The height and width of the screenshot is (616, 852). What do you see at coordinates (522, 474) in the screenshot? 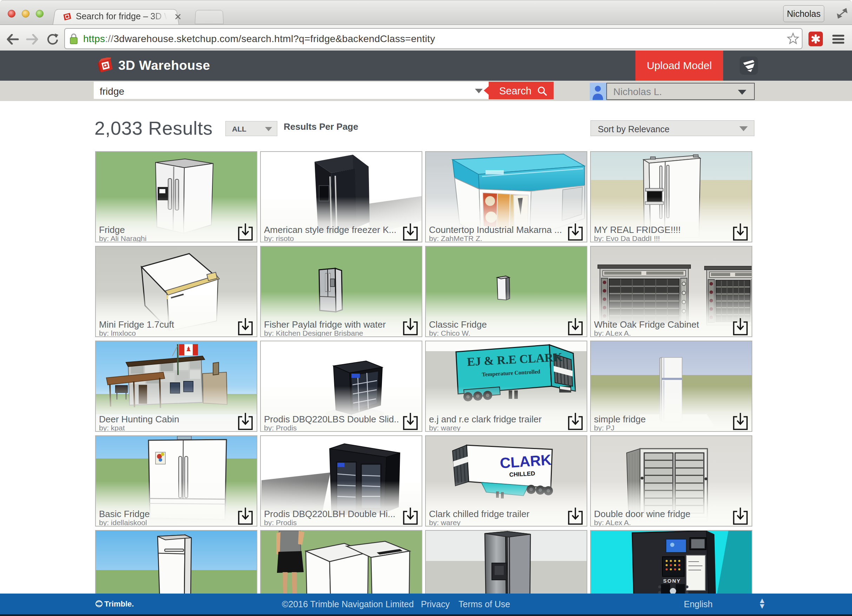
I see `svg-text: CHILLED` at bounding box center [522, 474].